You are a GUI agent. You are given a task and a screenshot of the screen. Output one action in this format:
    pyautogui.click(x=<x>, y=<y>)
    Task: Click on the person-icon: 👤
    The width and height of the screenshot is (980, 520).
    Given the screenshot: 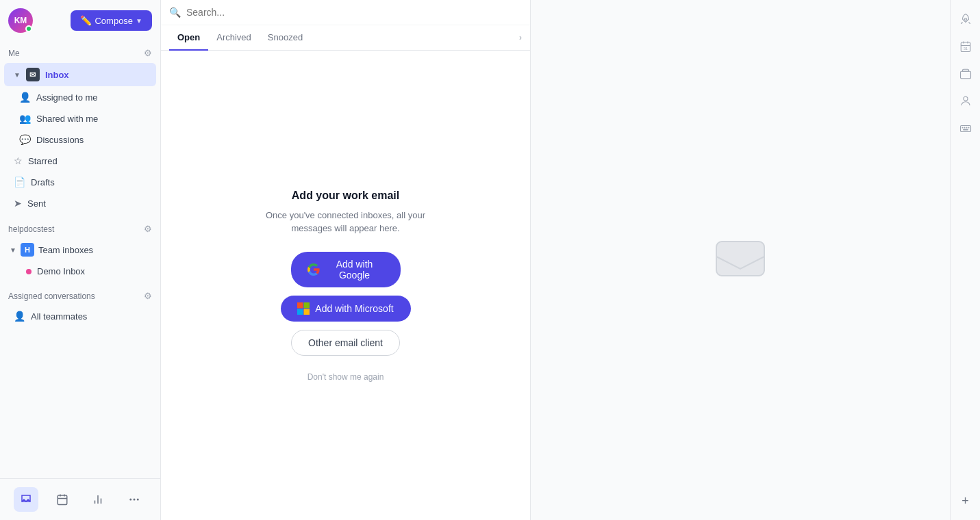 What is the action you would take?
    pyautogui.click(x=25, y=97)
    